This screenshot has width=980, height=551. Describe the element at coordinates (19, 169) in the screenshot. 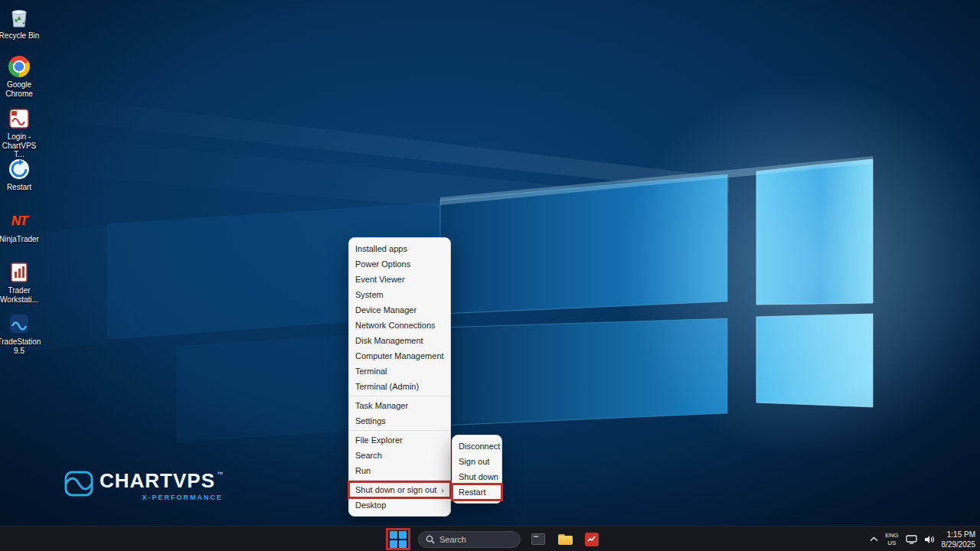

I see `restart-icon` at that location.